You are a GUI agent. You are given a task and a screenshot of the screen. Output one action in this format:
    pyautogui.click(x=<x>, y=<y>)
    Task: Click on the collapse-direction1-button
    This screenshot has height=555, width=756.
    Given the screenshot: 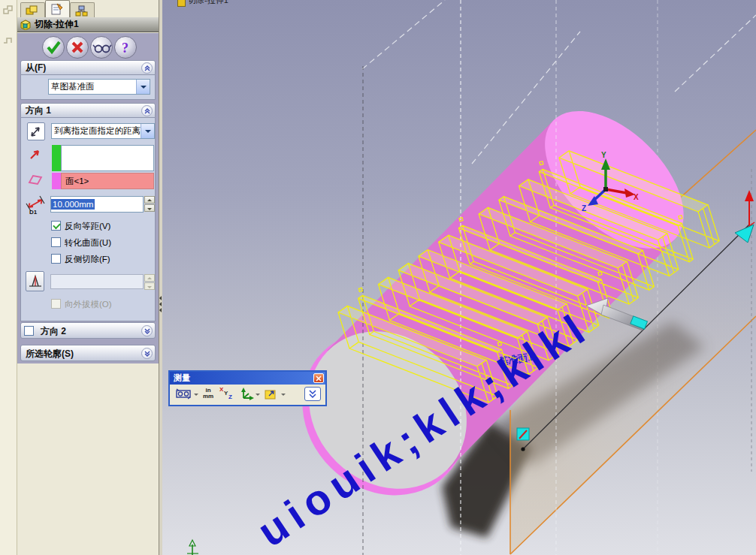 What is the action you would take?
    pyautogui.click(x=147, y=111)
    